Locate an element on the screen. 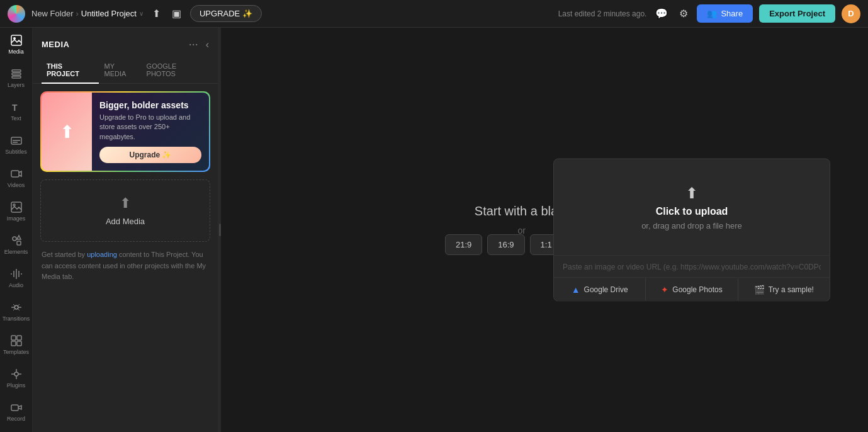 The height and width of the screenshot is (432, 868). share-button: 👥 Share is located at coordinates (725, 14).